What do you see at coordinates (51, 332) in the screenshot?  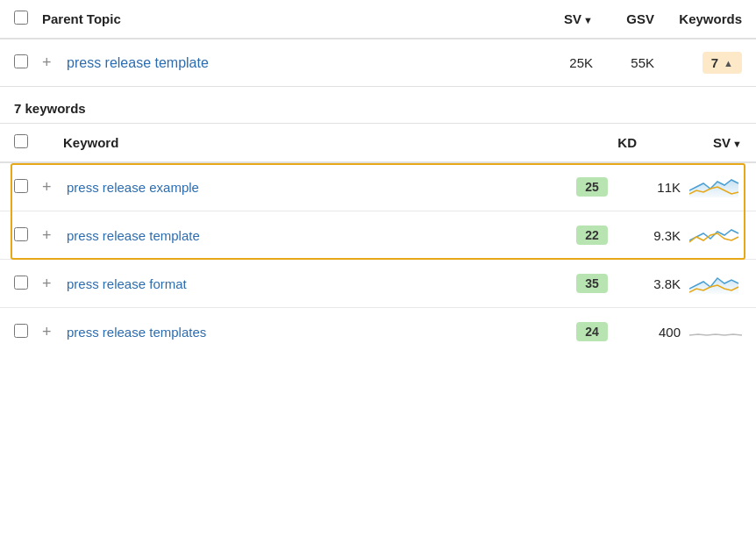 I see `kw-row-plus-icon-4: +` at bounding box center [51, 332].